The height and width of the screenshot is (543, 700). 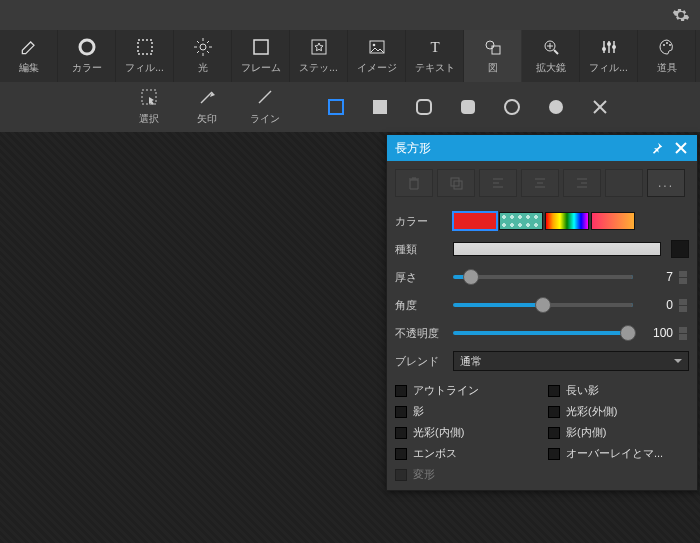 I want to click on swatch-gradient, so click(x=613, y=221).